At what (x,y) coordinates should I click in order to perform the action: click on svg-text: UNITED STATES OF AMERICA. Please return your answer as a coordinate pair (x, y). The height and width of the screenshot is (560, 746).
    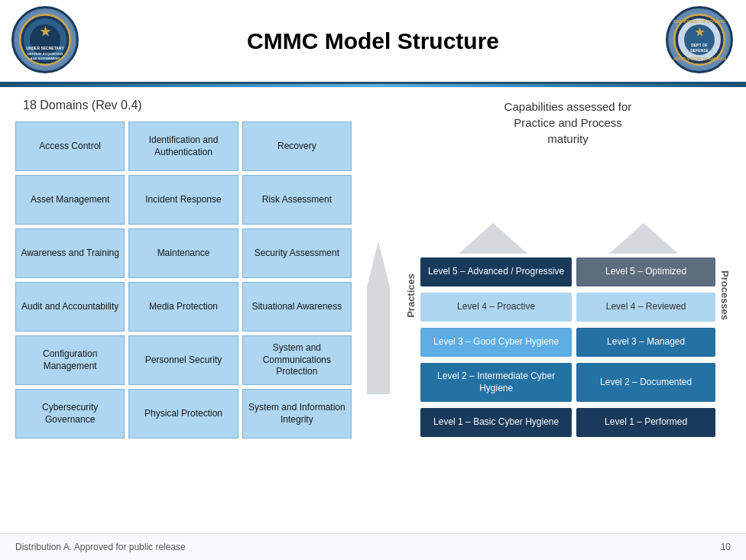
    Looking at the image, I should click on (699, 59).